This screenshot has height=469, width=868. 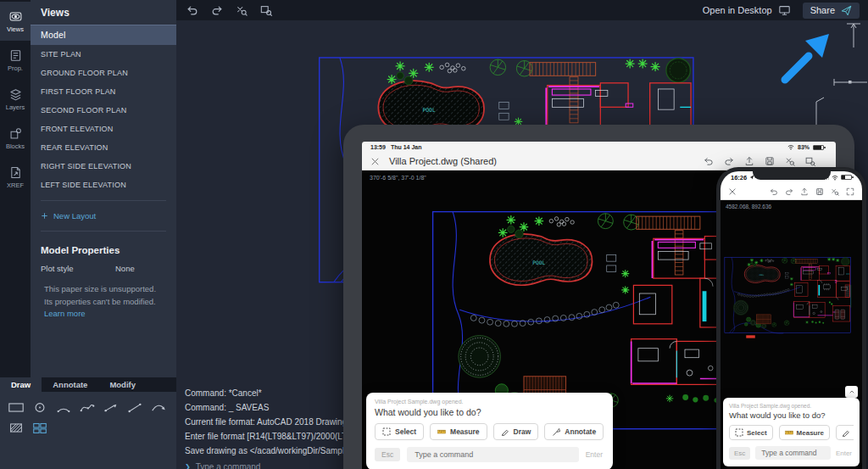 I want to click on tab-draw: Draw, so click(x=20, y=385).